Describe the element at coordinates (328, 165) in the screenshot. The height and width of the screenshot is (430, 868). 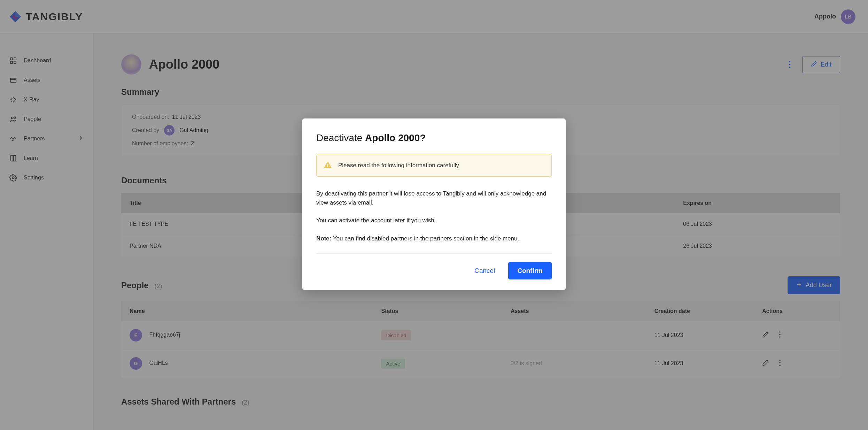
I see `warning-icon` at that location.